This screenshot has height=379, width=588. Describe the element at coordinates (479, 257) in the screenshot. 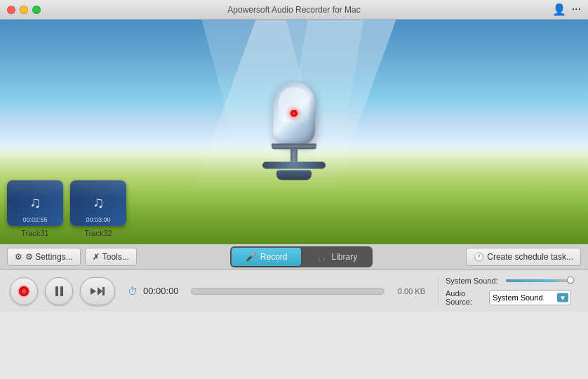

I see `clock-schedule-icon: 🕐` at that location.